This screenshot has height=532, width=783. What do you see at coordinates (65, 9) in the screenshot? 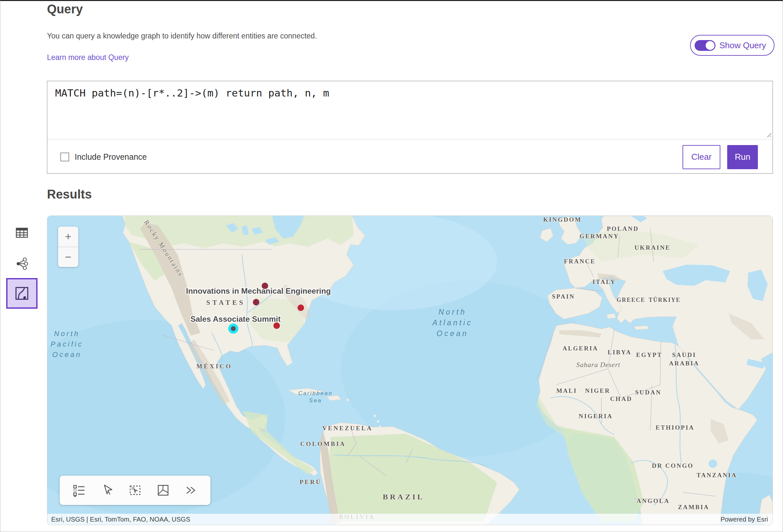
I see `page-title: Query` at bounding box center [65, 9].